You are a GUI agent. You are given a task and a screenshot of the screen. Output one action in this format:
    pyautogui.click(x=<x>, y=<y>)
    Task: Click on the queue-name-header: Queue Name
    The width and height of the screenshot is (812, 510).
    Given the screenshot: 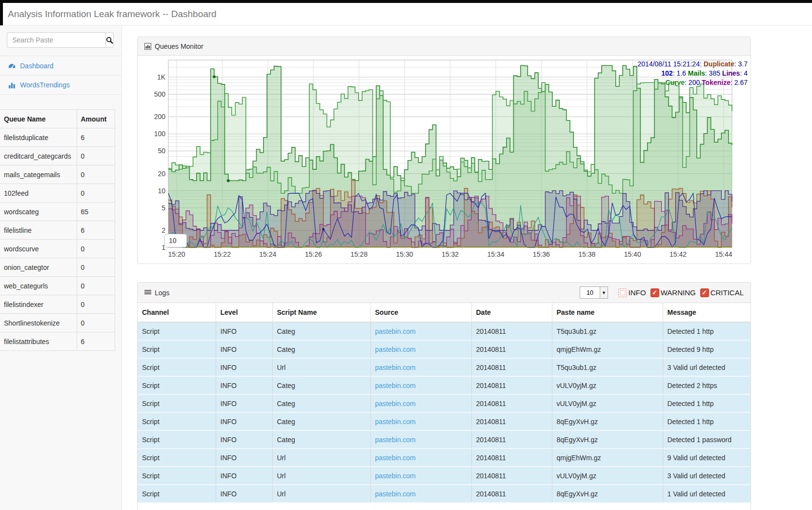 What is the action you would take?
    pyautogui.click(x=38, y=119)
    